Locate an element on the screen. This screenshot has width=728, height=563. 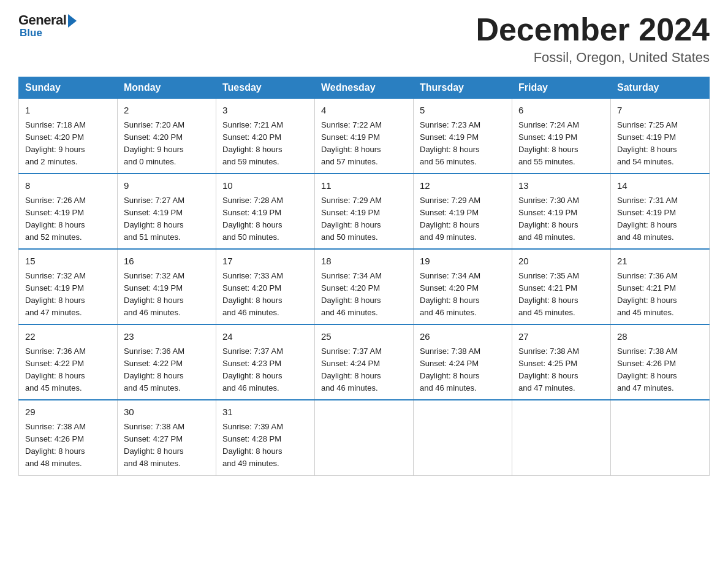
calendar-cell: 26 Sunrise: 7:38 AMSunset: 4:24 PMDaylig… is located at coordinates (463, 362).